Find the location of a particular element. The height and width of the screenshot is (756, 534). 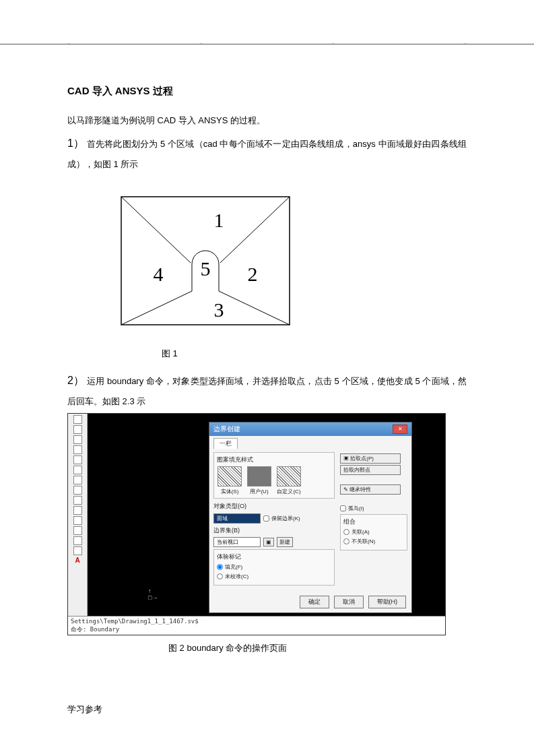

dialog-title: 边界创建 is located at coordinates (227, 429).